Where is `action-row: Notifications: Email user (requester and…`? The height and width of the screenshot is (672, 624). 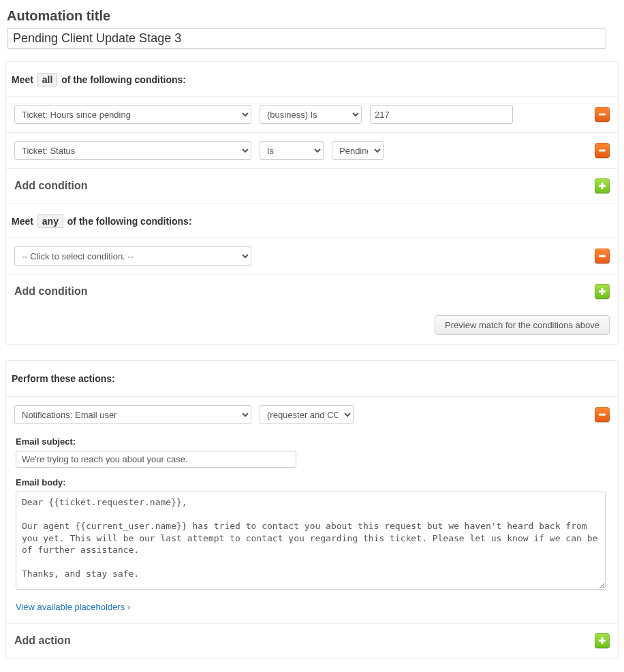 action-row: Notifications: Email user (requester and… is located at coordinates (312, 414).